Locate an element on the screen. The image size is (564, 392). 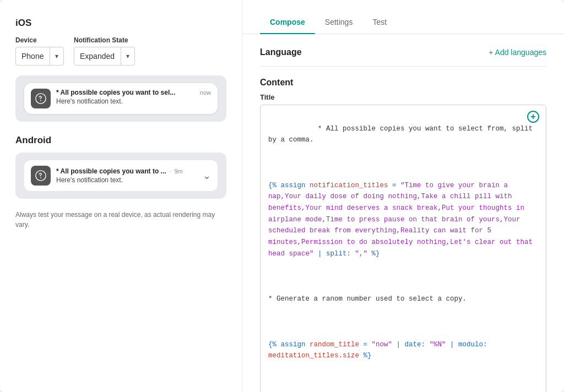
android-expand-icon: ⌄ is located at coordinates (207, 176).